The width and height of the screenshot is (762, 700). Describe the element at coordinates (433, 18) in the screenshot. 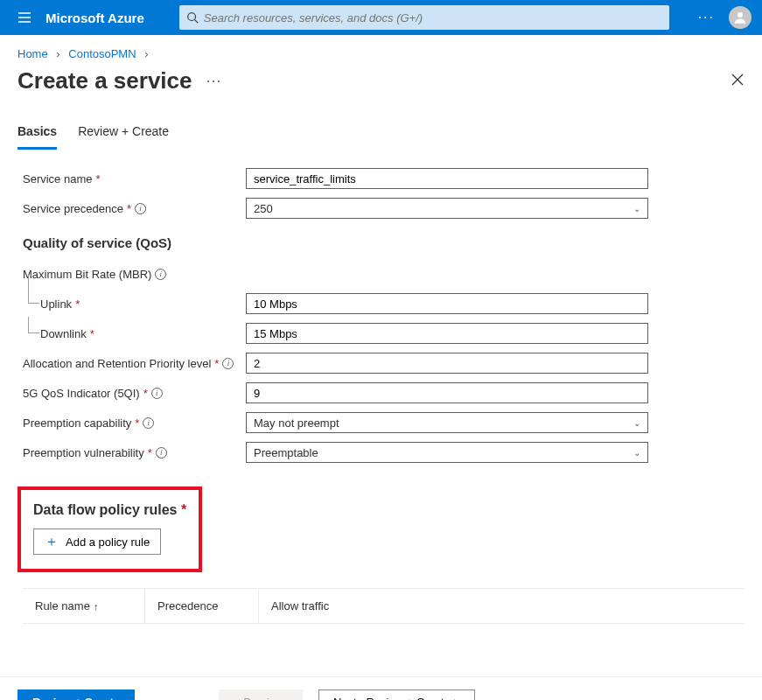

I see `search-input` at that location.